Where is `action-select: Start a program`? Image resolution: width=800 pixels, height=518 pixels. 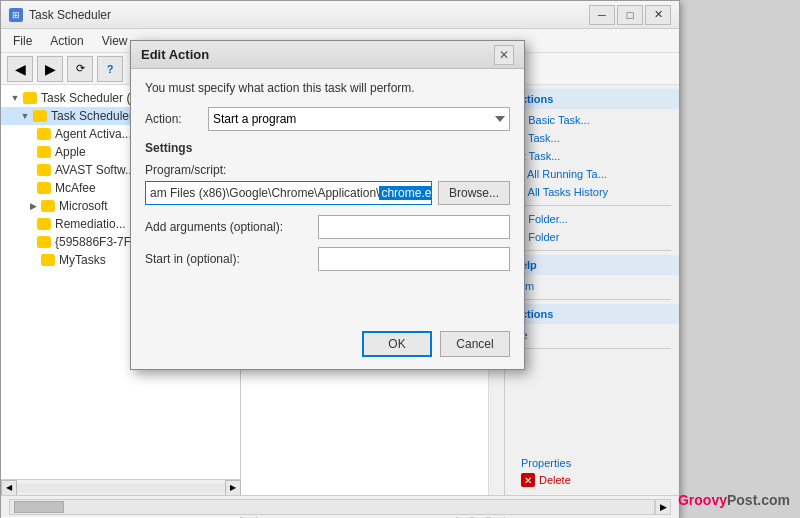
action-select: Start a program is located at coordinates (359, 119).